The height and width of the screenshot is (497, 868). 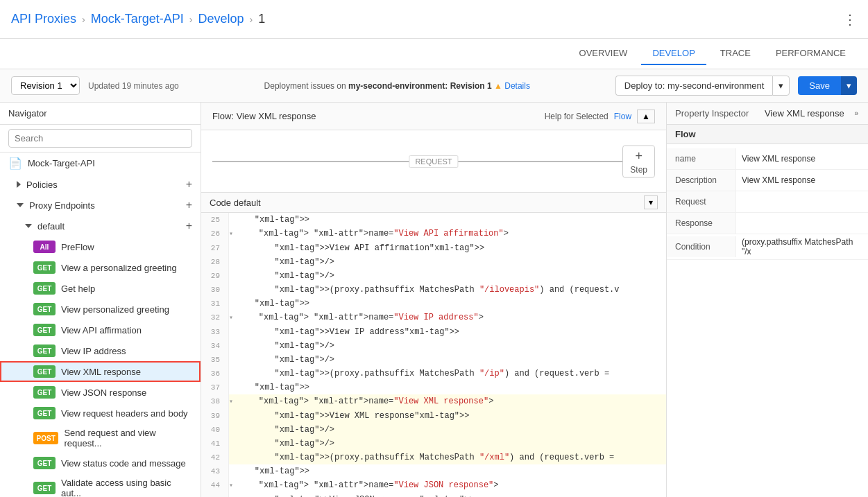 What do you see at coordinates (434, 495) in the screenshot?
I see `code-line: 45 "xml-tag">>View JSON response"xml-tag…` at bounding box center [434, 495].